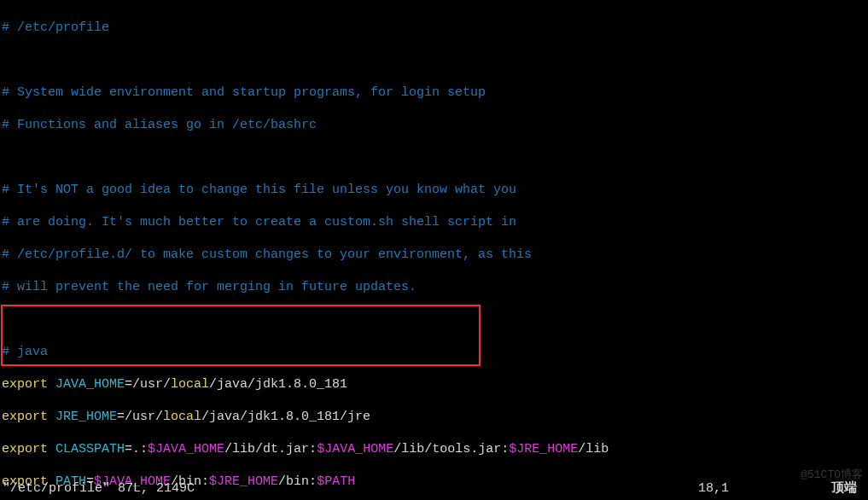 This screenshot has height=500, width=868. I want to click on code-line: export CLASSPATH=.:$JAVA_HOME/lib/dt.jar…, so click(434, 449).